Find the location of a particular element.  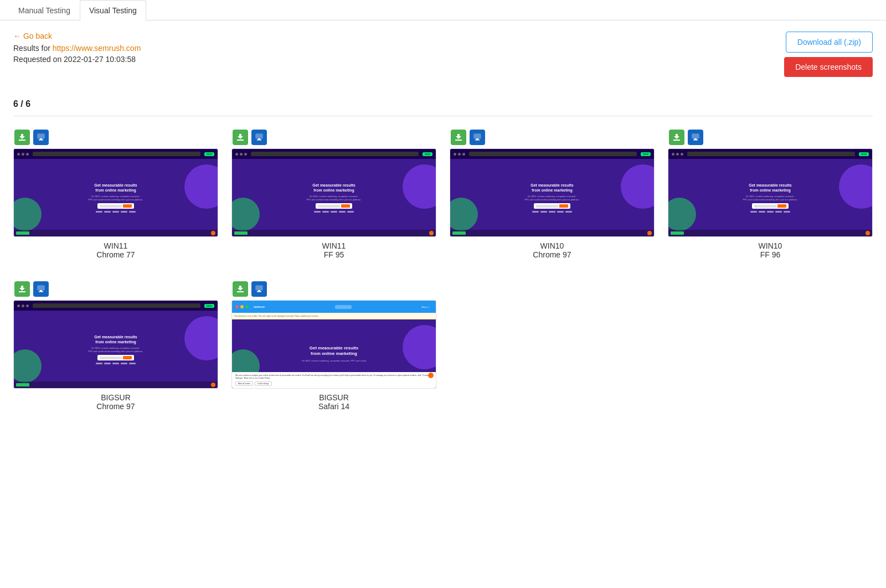

header-left: ← Go back Results for https://www.semrus… is located at coordinates (77, 48).